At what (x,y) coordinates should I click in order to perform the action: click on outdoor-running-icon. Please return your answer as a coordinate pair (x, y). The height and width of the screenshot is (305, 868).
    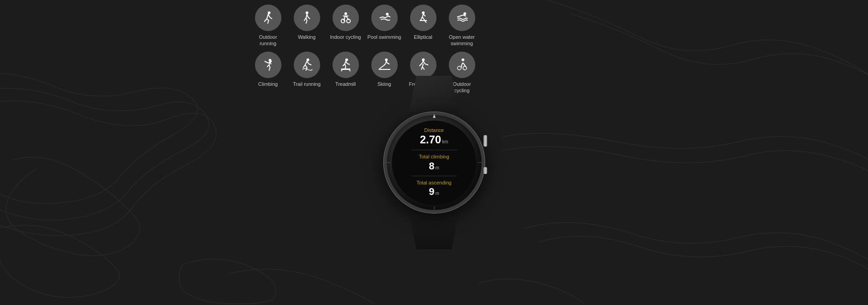
    Looking at the image, I should click on (268, 18).